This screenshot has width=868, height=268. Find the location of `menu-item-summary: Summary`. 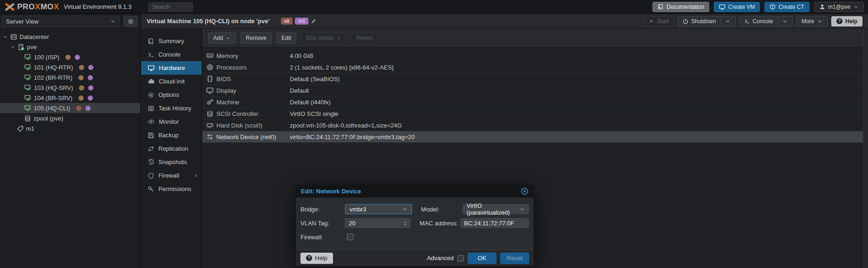

menu-item-summary: Summary is located at coordinates (171, 41).